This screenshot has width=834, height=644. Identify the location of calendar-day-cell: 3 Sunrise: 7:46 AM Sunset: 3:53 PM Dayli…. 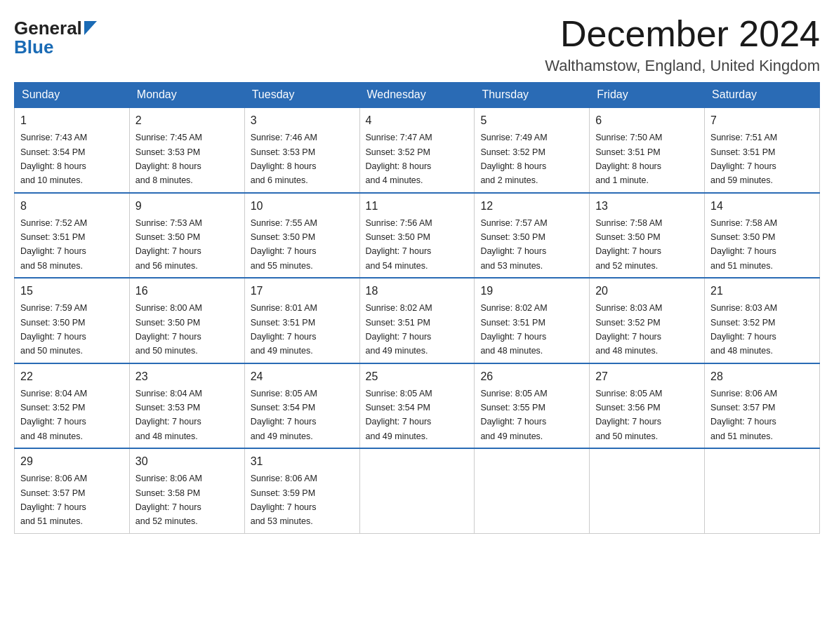
(302, 150).